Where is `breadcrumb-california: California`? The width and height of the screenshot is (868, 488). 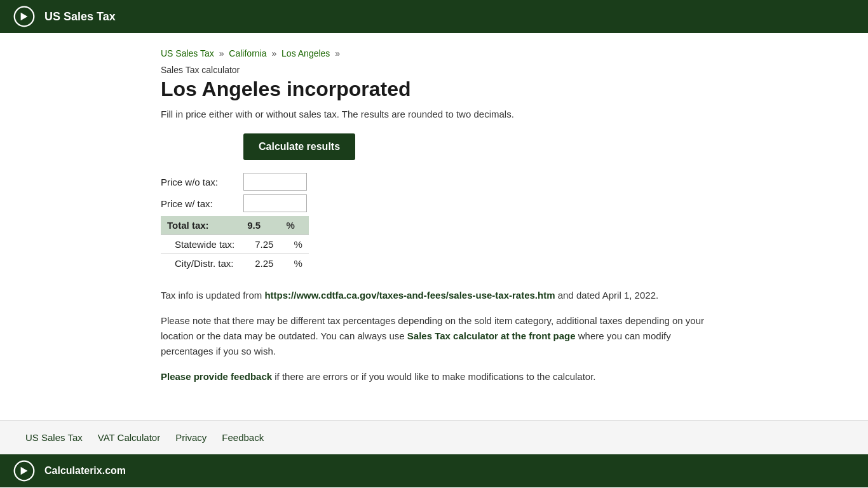 breadcrumb-california: California is located at coordinates (248, 53).